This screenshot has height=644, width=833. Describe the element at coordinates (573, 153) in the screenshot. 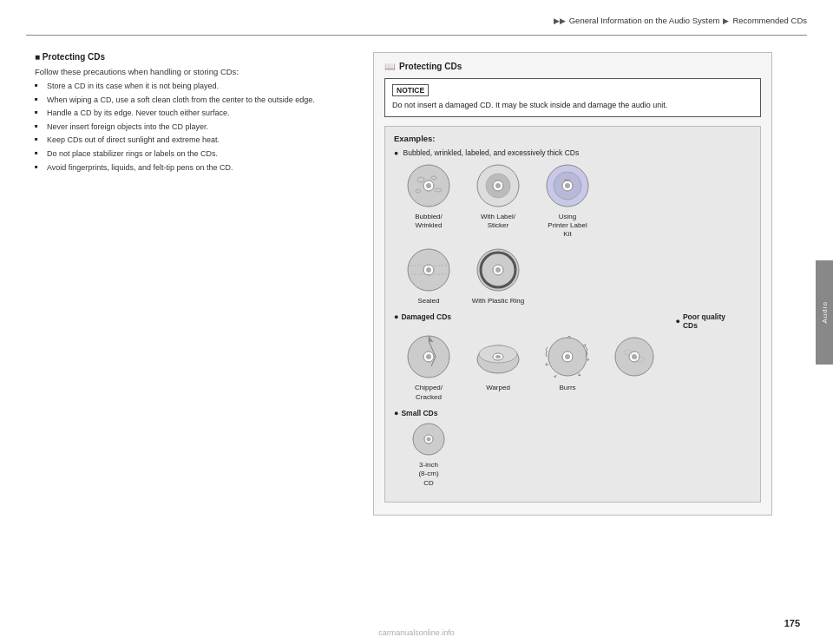

I see `examples-intro: ● Bubbled, wrinkled, labeled, and excess…` at that location.